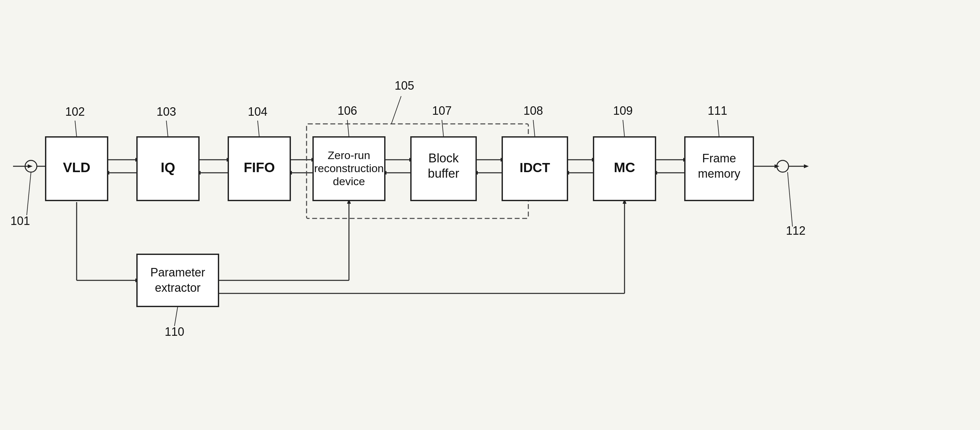 This screenshot has width=980, height=430. Describe the element at coordinates (444, 158) in the screenshot. I see `svg-text: Block` at that location.